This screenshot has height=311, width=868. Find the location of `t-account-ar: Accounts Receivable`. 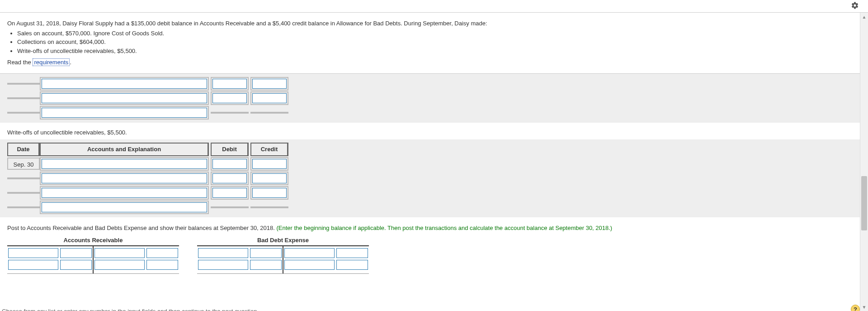

t-account-ar: Accounts Receivable is located at coordinates (93, 255).